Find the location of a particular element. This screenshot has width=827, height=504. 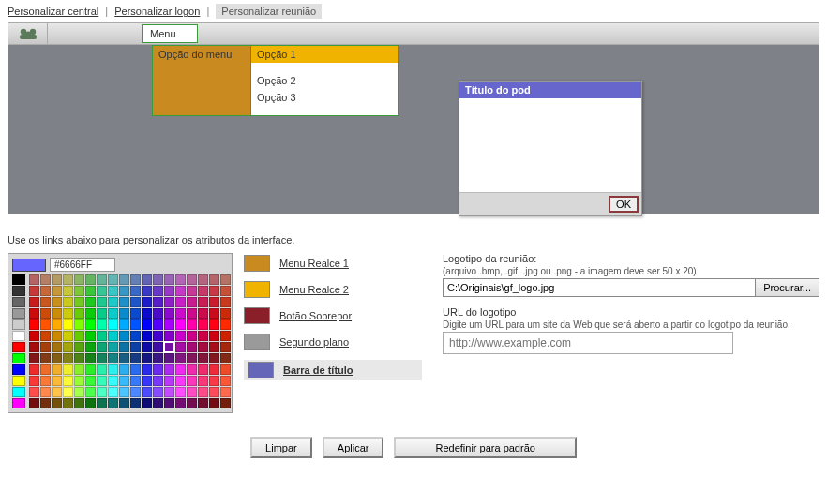

menu-item: Opção 3 is located at coordinates (324, 97).